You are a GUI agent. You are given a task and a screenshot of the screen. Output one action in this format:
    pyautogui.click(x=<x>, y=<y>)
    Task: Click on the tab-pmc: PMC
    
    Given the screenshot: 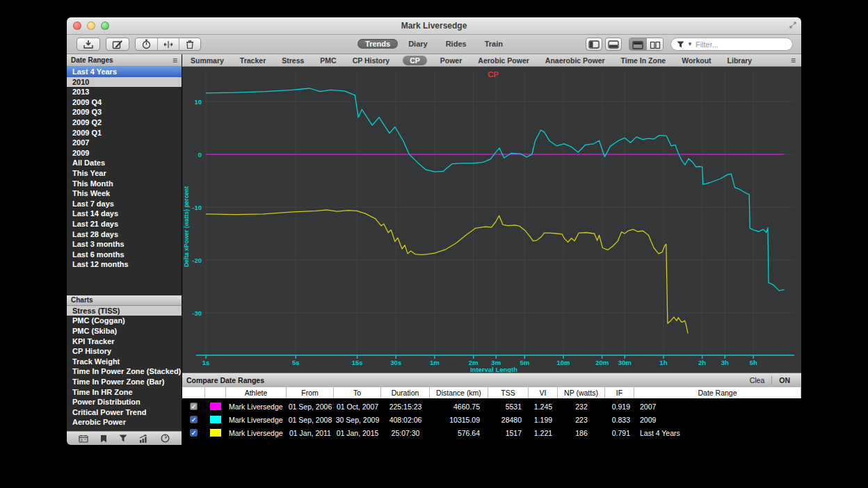 What is the action you would take?
    pyautogui.click(x=328, y=60)
    